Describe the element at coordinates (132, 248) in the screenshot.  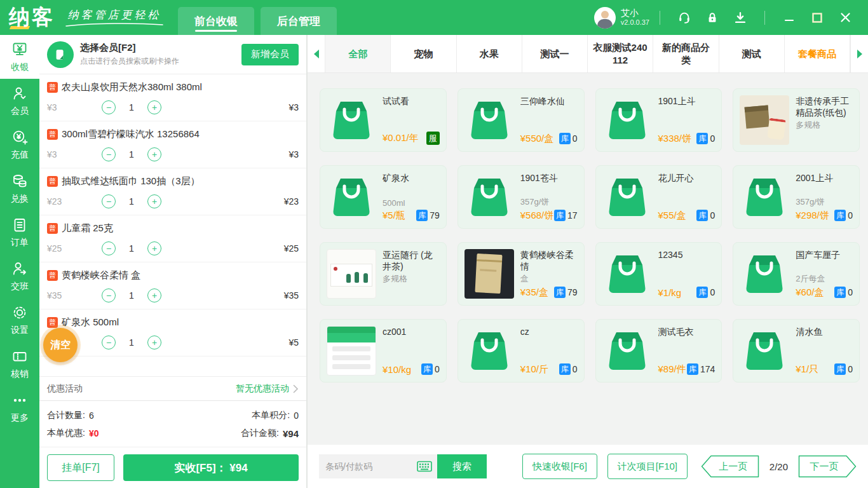
I see `quantity-stepper: − 1 +` at that location.